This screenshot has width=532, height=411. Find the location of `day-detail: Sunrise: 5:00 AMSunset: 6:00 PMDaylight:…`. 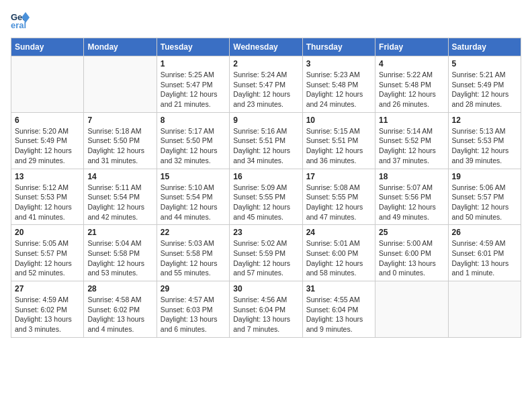

day-detail: Sunrise: 5:00 AMSunset: 6:00 PMDaylight:… is located at coordinates (411, 258).